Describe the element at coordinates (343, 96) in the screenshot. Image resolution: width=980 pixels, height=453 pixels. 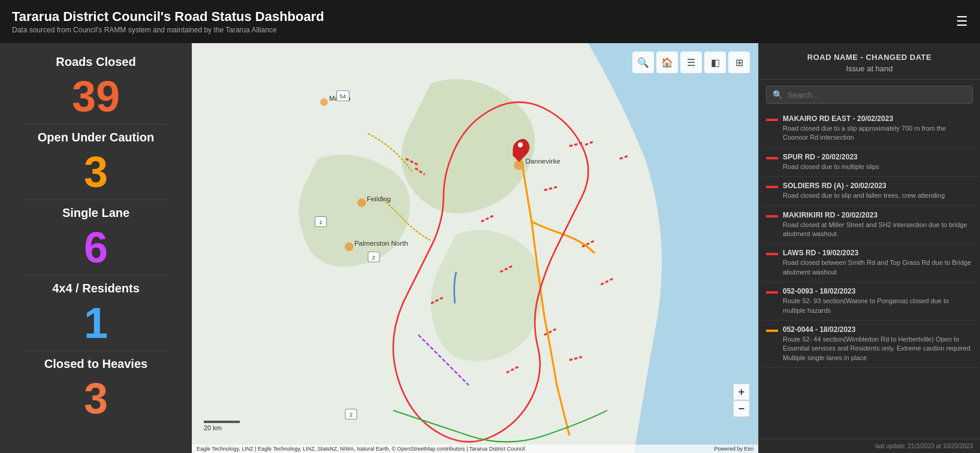
I see `svg-text: 54` at that location.